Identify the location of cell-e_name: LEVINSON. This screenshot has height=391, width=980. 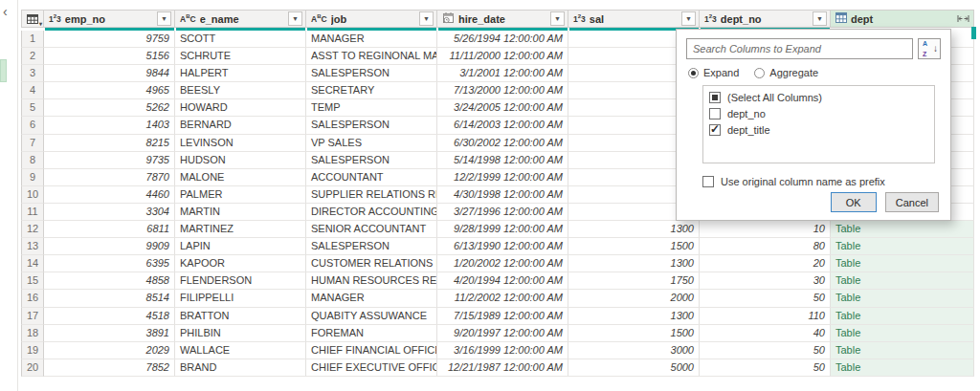
(241, 143).